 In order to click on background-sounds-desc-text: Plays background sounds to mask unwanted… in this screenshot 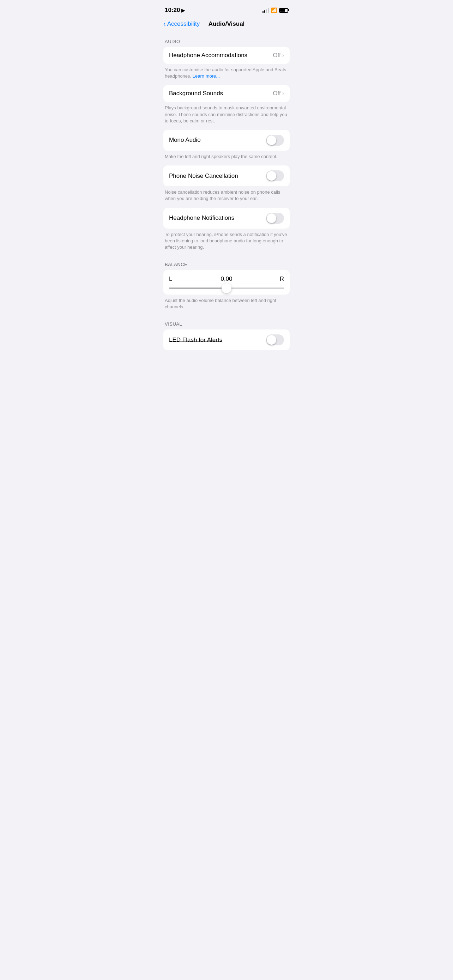, I will do `click(226, 114)`.